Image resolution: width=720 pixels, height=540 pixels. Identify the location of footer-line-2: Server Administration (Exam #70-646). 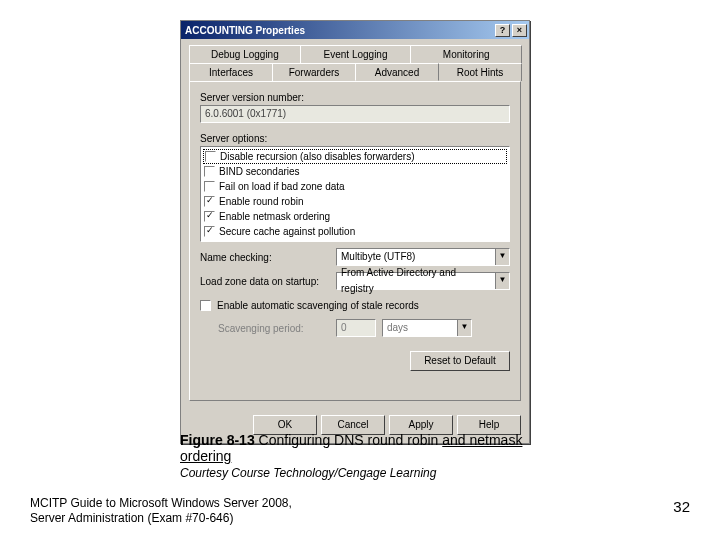
(161, 518).